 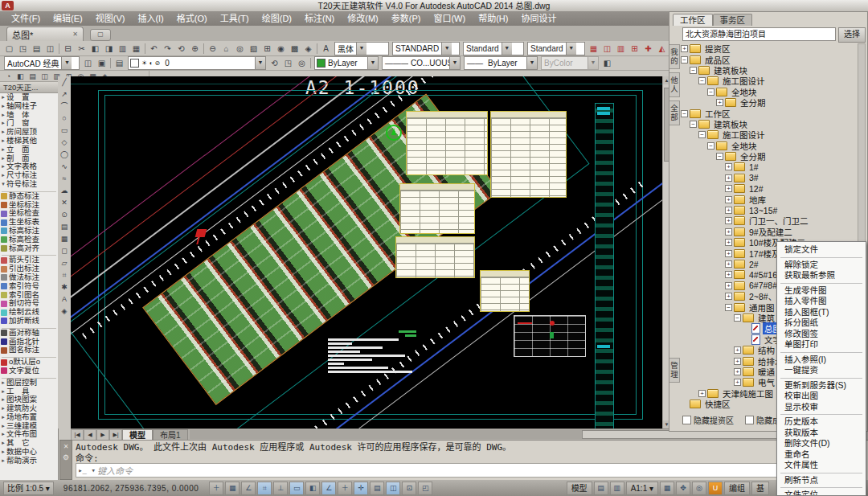 What do you see at coordinates (675, 85) in the screenshot?
I see `side-tab-他人: 他人` at bounding box center [675, 85].